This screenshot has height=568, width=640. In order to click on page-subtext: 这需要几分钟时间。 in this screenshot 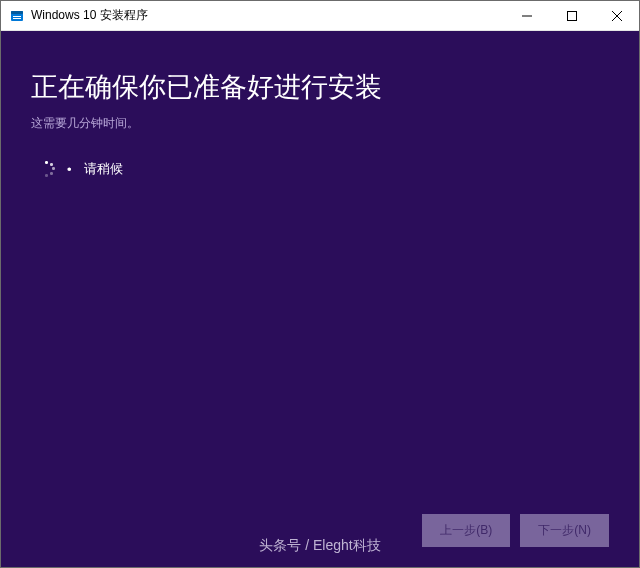, I will do `click(320, 124)`.